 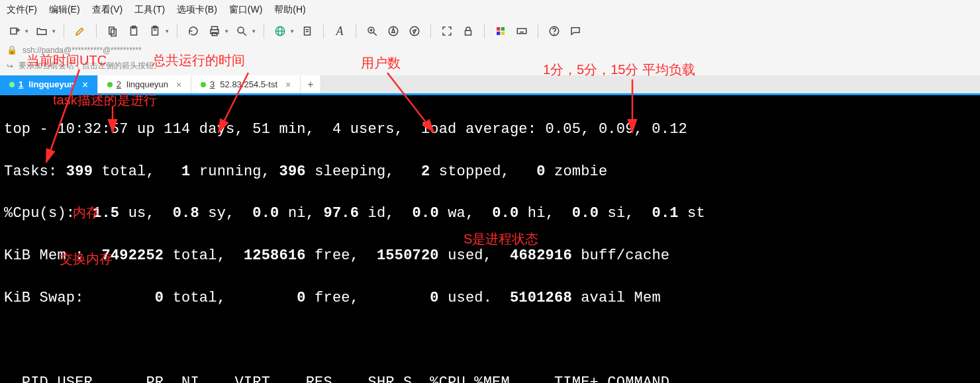 What do you see at coordinates (490, 130) in the screenshot?
I see `top-summary-line: top - 10:32:57 up 114 days, 51 min, 4 us…` at bounding box center [490, 130].